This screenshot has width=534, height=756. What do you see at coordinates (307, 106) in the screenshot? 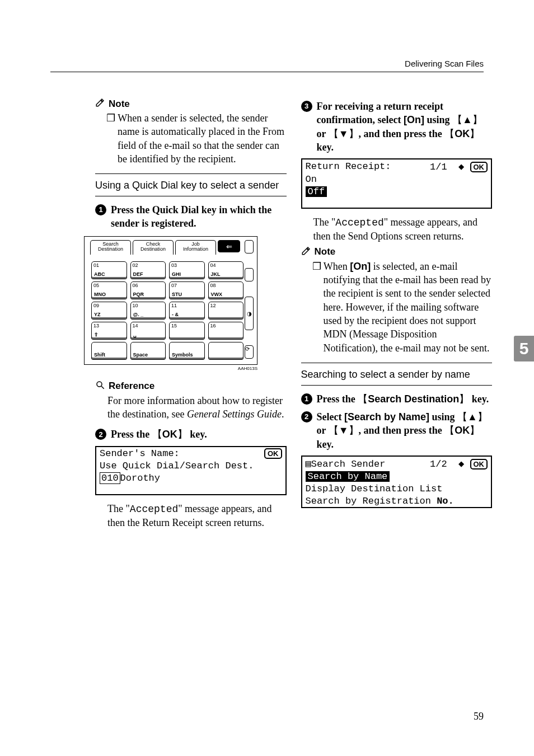
I see `step-badge-3: 3` at bounding box center [307, 106].